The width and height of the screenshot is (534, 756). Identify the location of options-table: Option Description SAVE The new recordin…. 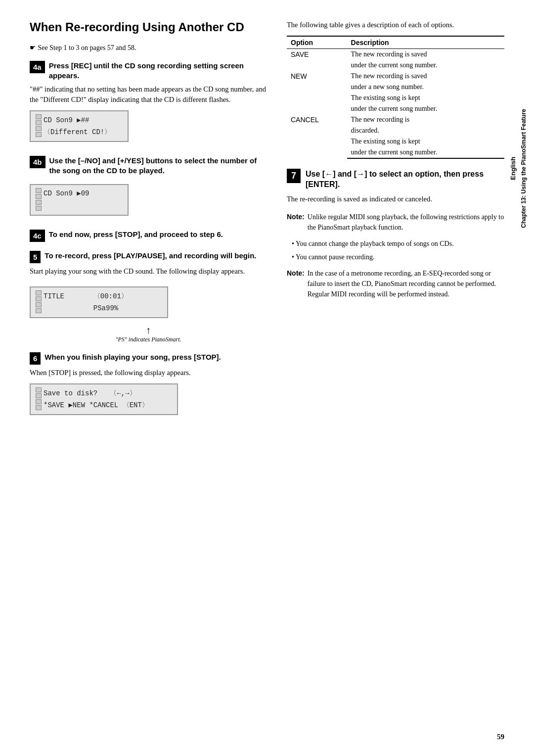
(396, 97).